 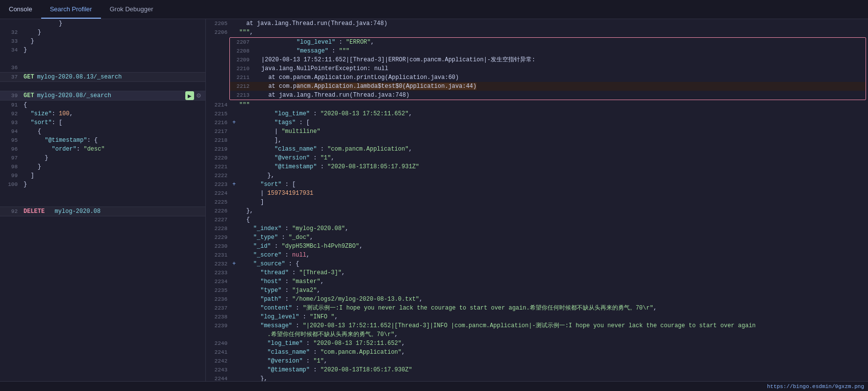 What do you see at coordinates (548, 51) in the screenshot?
I see `output-line: 2208 "message" : """` at bounding box center [548, 51].